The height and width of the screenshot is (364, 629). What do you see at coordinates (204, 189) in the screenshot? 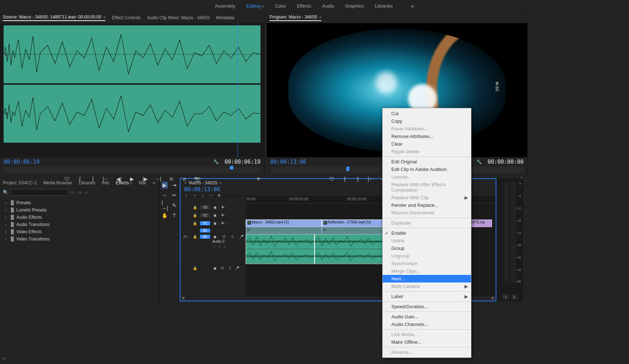
I see `timeline-timecode: 00:00:13:06` at bounding box center [204, 189].